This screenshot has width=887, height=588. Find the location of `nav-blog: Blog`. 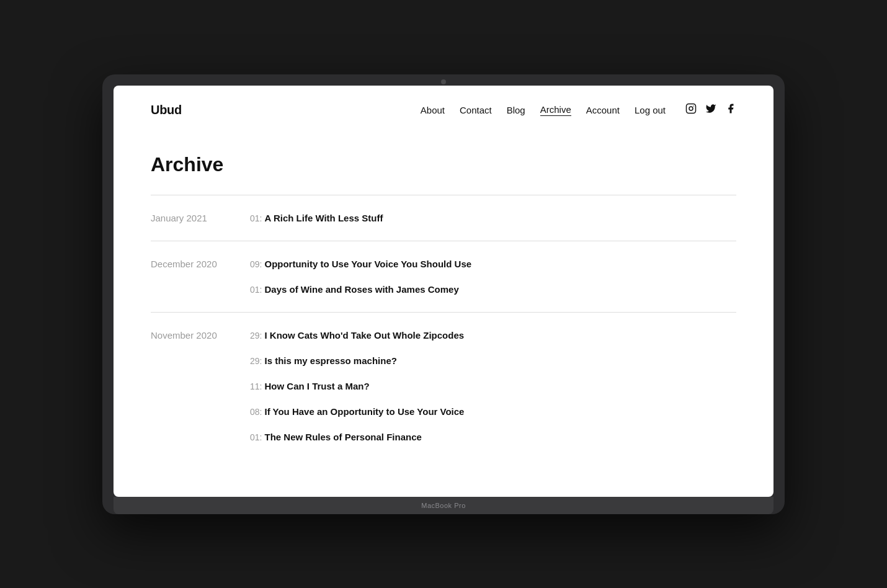

nav-blog: Blog is located at coordinates (516, 110).